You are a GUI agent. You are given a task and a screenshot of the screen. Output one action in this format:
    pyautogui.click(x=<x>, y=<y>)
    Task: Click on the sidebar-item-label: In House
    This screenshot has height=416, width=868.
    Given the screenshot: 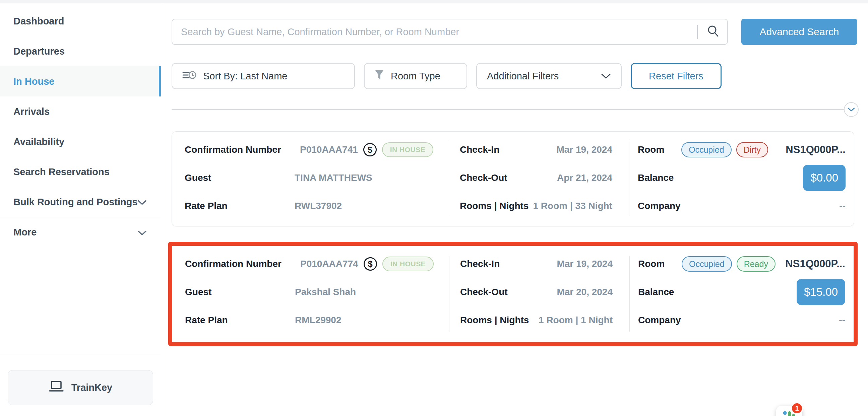 What is the action you would take?
    pyautogui.click(x=34, y=82)
    